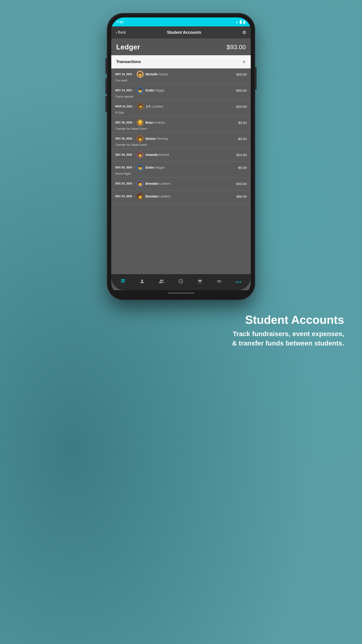  Describe the element at coordinates (181, 330) in the screenshot. I see `feature-section: Student Accounts Track fundraisers, even…` at that location.